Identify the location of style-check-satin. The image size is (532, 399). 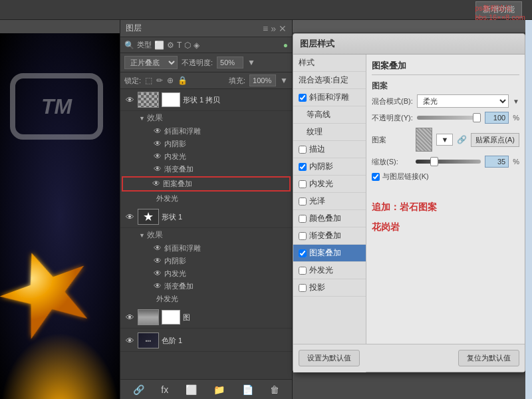
(303, 201).